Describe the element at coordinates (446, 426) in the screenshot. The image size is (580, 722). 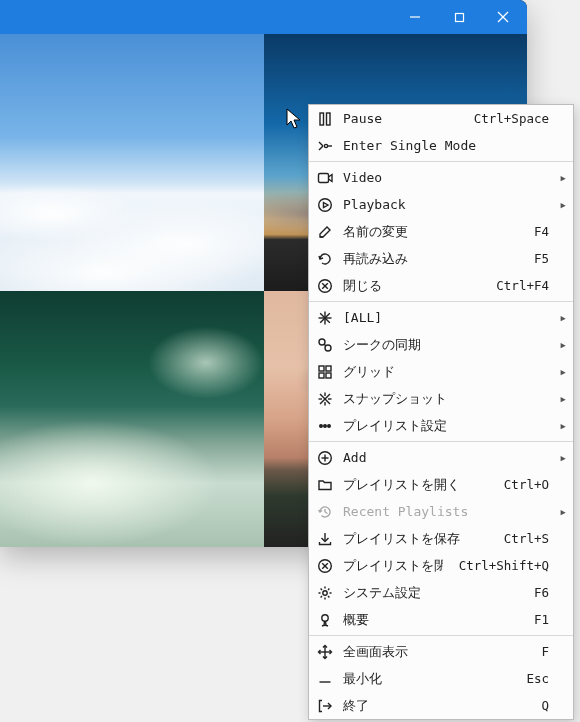
I see `menu-item-label: プレイリスト設定` at that location.